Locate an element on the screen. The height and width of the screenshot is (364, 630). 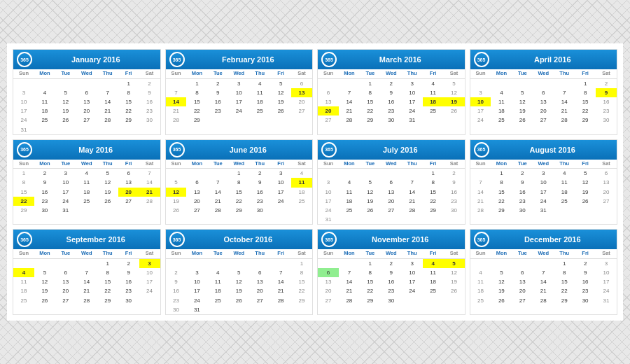
month-title-9: September 2016 is located at coordinates (96, 239).